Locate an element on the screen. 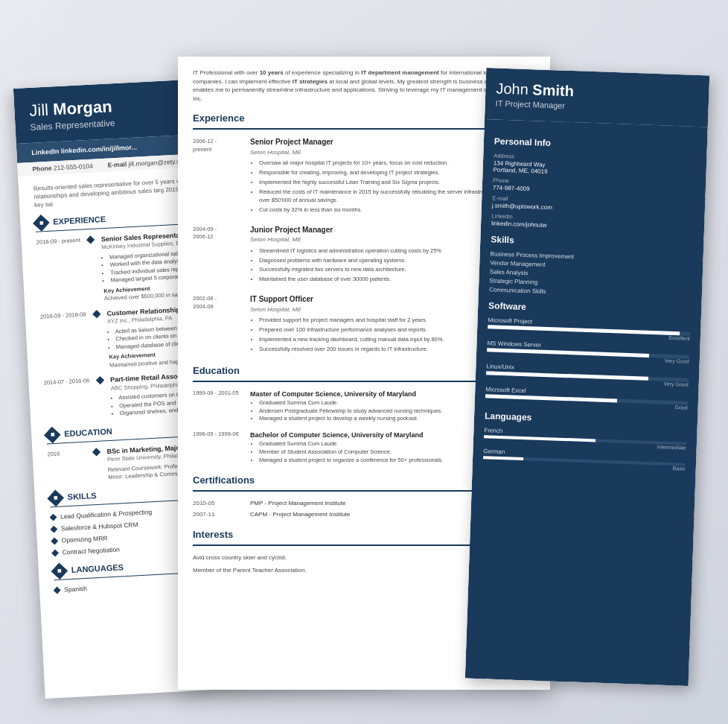 This screenshot has width=728, height=724. software-bar-1: Microsoft Project Excellent is located at coordinates (590, 328).